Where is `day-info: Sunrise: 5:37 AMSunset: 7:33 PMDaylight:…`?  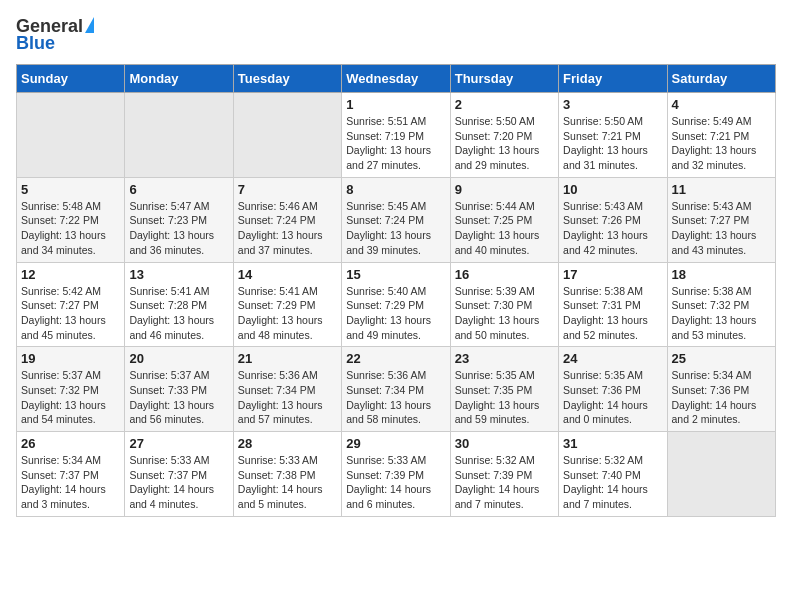
day-info: Sunrise: 5:37 AMSunset: 7:33 PMDaylight:… is located at coordinates (178, 398).